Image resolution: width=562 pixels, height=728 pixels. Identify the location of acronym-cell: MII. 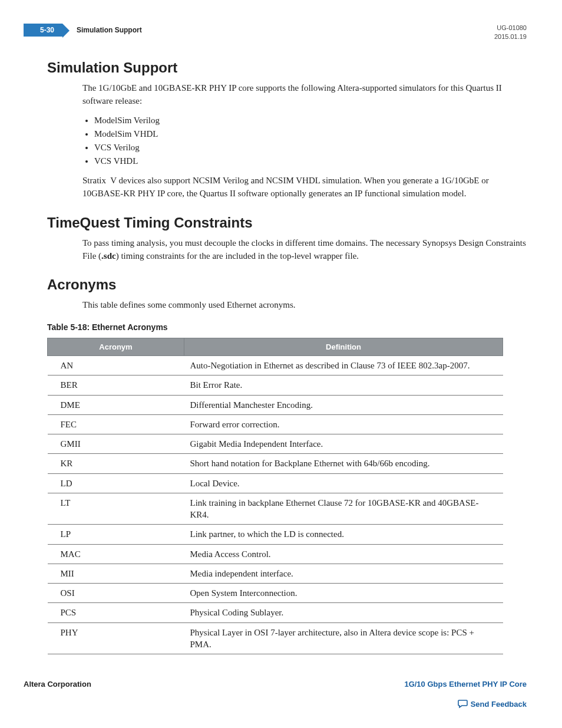
(116, 573).